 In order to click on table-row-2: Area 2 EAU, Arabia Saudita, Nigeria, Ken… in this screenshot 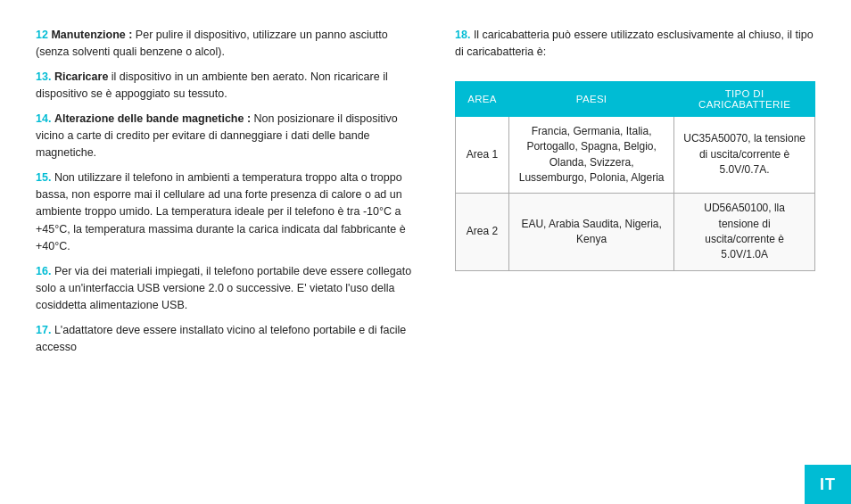, I will do `click(635, 232)`.